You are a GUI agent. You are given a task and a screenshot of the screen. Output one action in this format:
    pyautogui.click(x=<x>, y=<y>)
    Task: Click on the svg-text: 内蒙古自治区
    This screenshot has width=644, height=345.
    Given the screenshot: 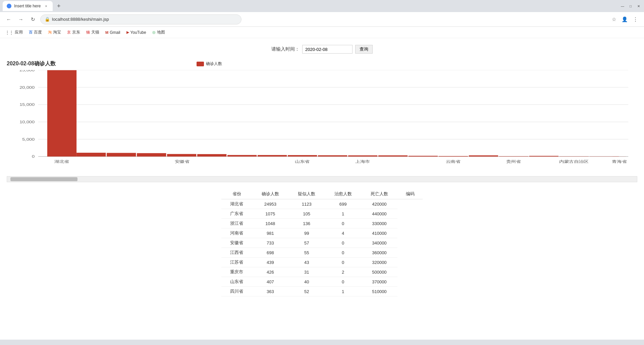 What is the action you would take?
    pyautogui.click(x=574, y=161)
    